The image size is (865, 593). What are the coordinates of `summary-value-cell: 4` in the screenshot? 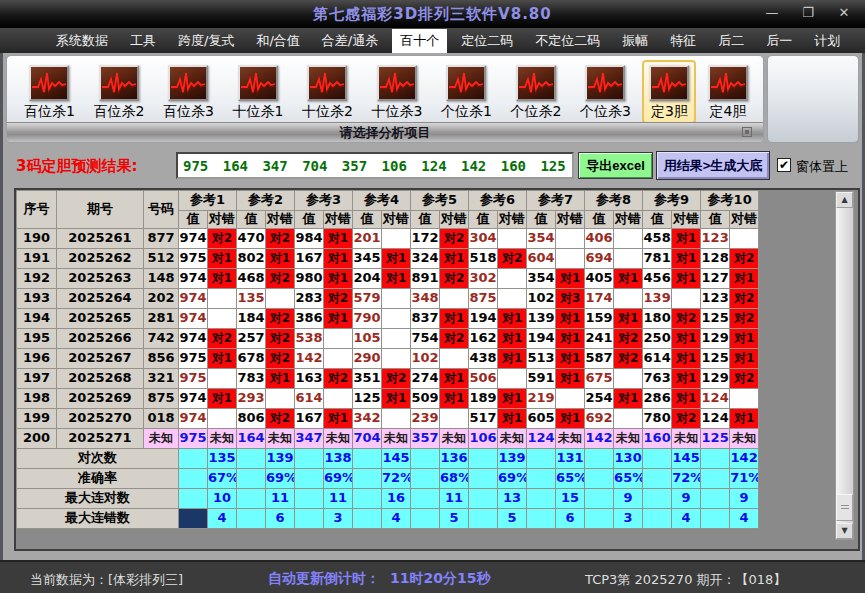 It's located at (686, 519).